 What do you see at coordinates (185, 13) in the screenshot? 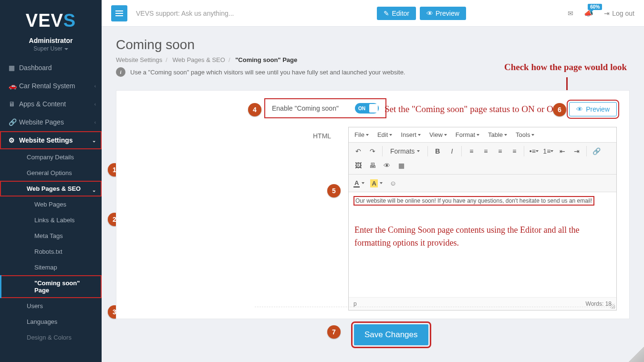
I see `search-input: VEVS support: Ask us anything...` at bounding box center [185, 13].